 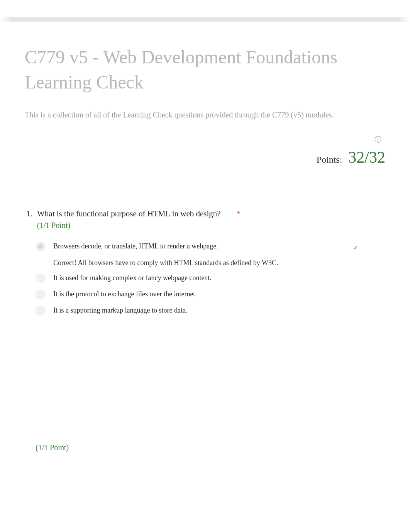 What do you see at coordinates (239, 214) in the screenshot?
I see `required-asterisk: *` at bounding box center [239, 214].